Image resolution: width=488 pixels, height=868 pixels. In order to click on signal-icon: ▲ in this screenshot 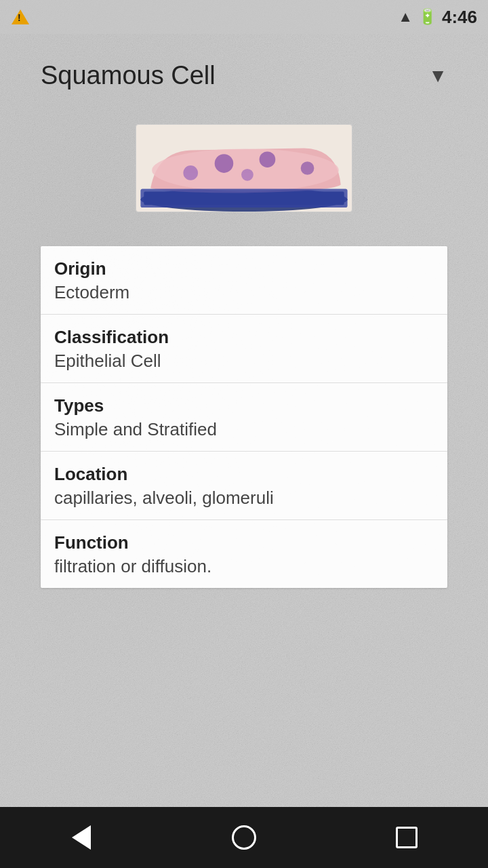, I will do `click(405, 17)`.